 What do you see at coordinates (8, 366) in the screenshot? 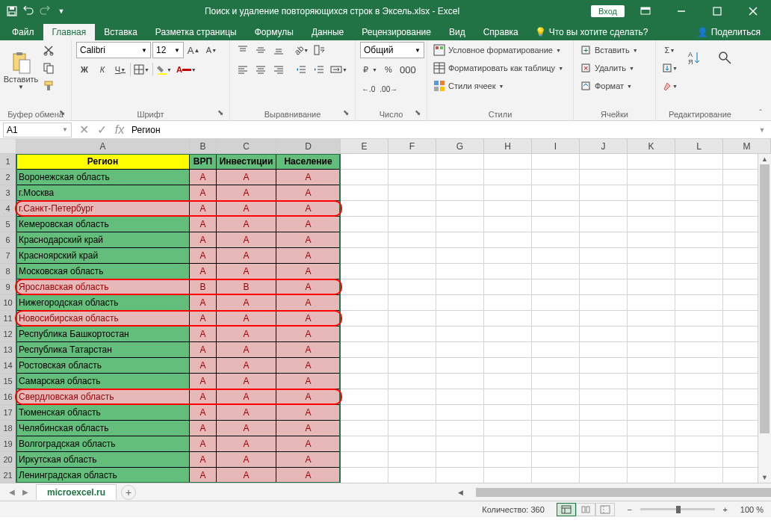
I see `row-header: 14` at bounding box center [8, 366].